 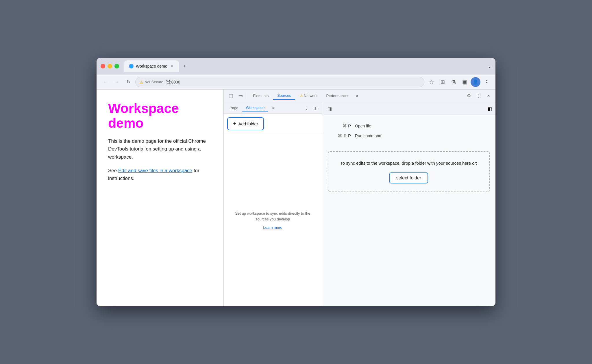 I want to click on devtools-toolbar: ⬚ ▭ Elements Sources ⚠Network Performanc…, so click(x=360, y=96).